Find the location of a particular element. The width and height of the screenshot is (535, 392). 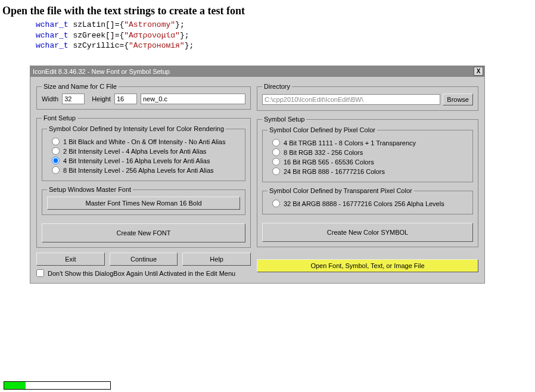

variable-decl: szLatin[]={ is located at coordinates (98, 25).